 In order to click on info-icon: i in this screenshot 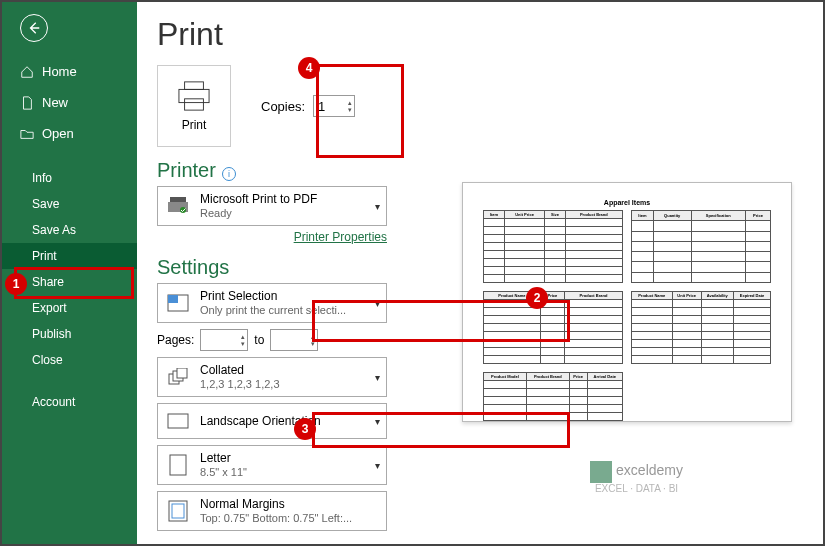, I will do `click(229, 174)`.